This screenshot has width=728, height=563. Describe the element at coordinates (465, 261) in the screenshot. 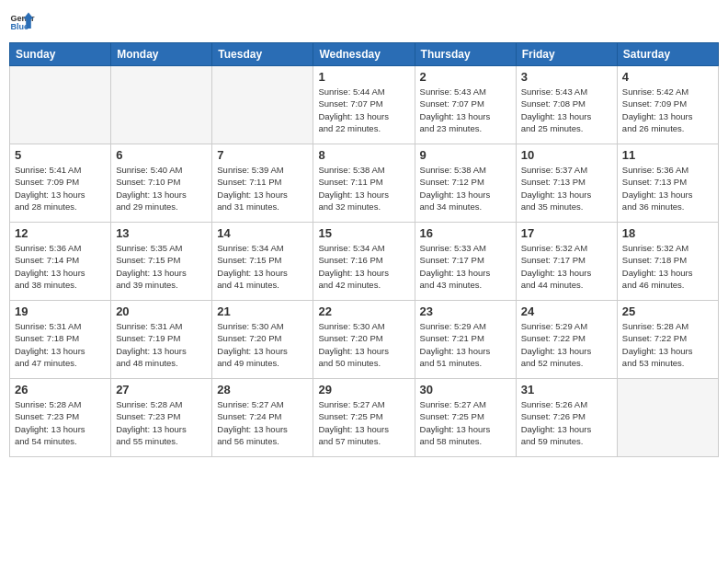

I see `calendar-cell: 16Sunrise: 5:33 AM Sunset: 7:17 PM Dayli…` at that location.